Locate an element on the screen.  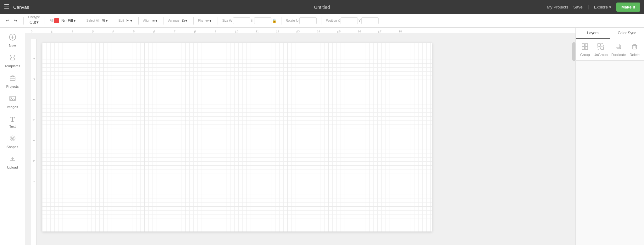
fill-color-swatch is located at coordinates (57, 21).